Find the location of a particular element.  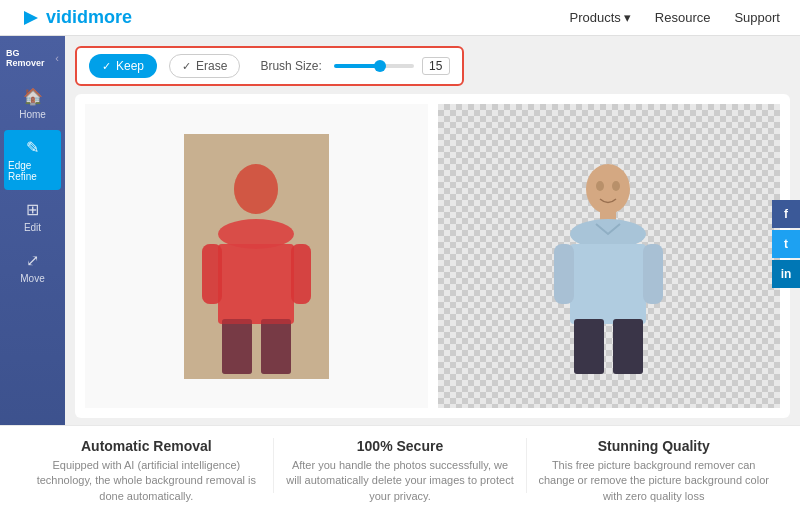

nav-products: Products ▾ is located at coordinates (600, 18).